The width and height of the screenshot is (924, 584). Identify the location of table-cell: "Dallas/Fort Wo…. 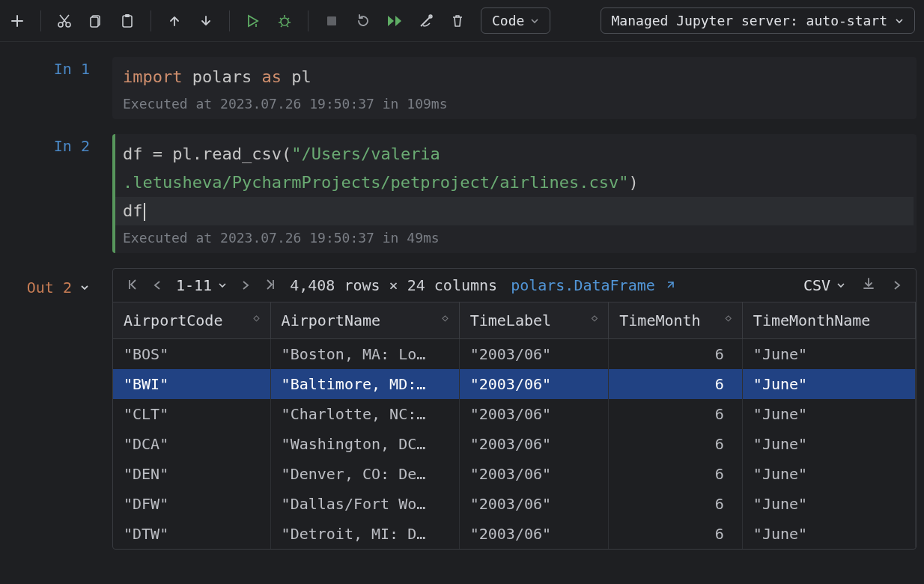
(365, 504).